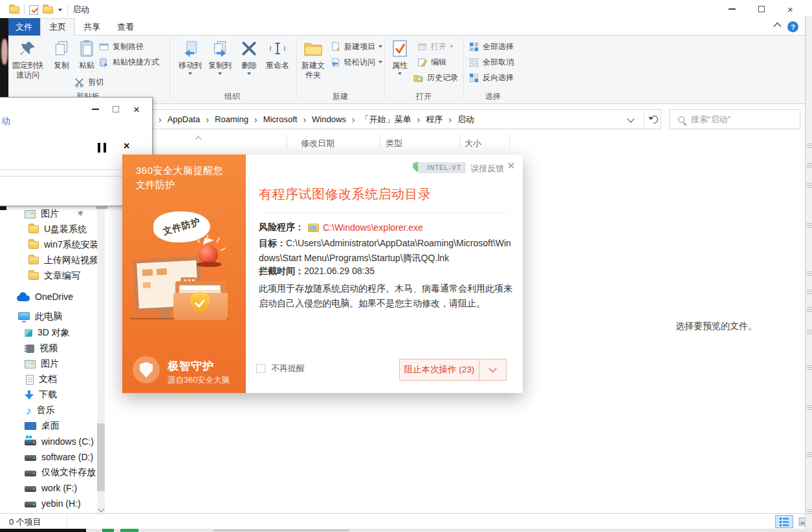 Image resolution: width=812 pixels, height=532 pixels. Describe the element at coordinates (491, 47) in the screenshot. I see `select-all-button: 全部选择` at that location.